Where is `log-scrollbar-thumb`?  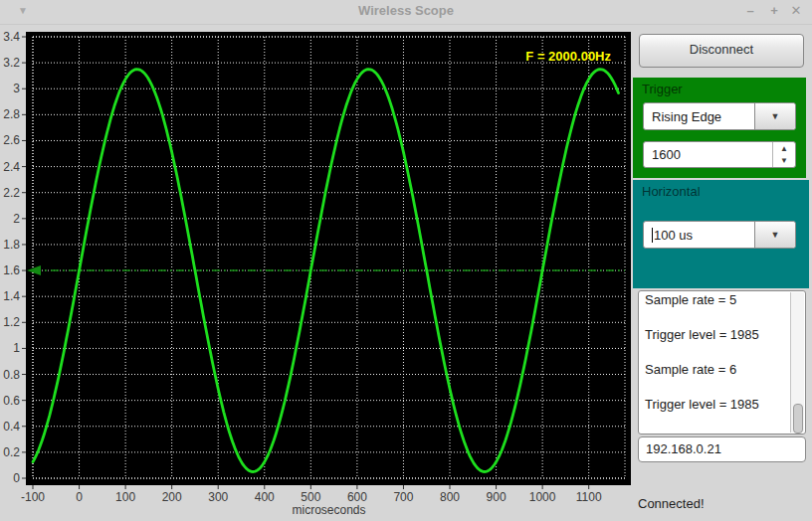 log-scrollbar-thumb is located at coordinates (798, 419).